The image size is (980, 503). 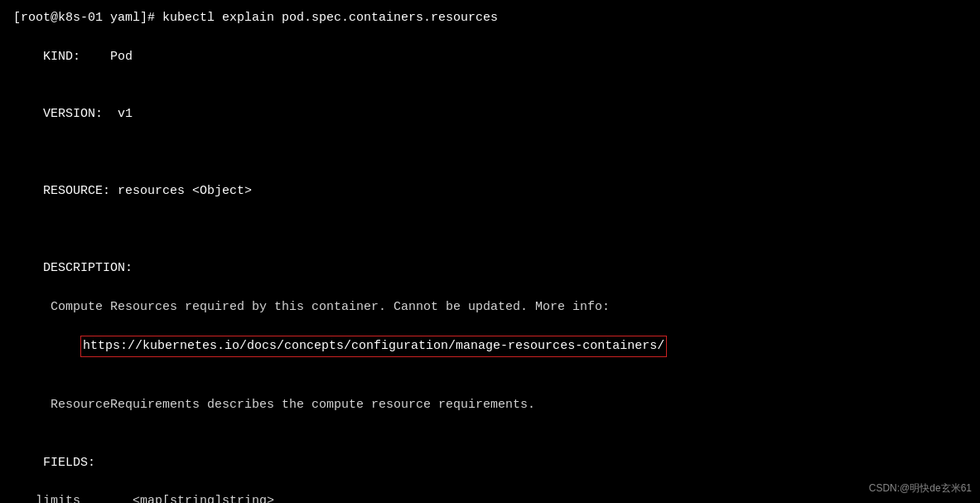 I want to click on description-url: https://kubernetes.io/docs/concepts/conf…, so click(x=374, y=346).